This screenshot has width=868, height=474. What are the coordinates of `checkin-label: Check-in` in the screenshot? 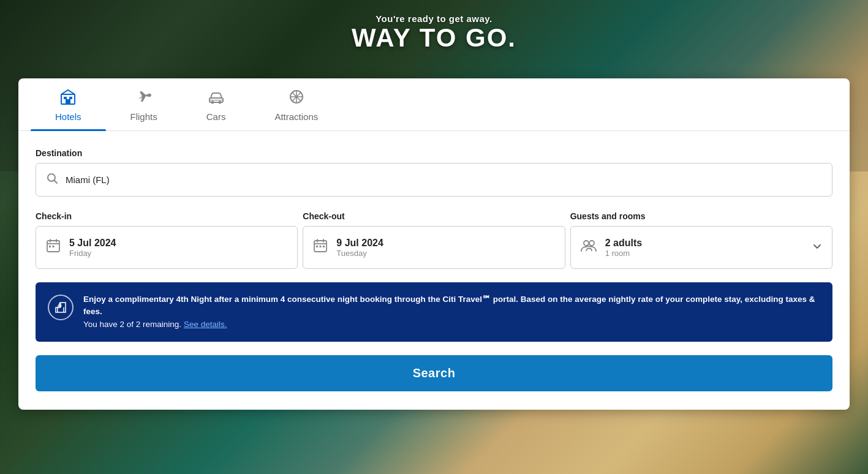 It's located at (167, 216).